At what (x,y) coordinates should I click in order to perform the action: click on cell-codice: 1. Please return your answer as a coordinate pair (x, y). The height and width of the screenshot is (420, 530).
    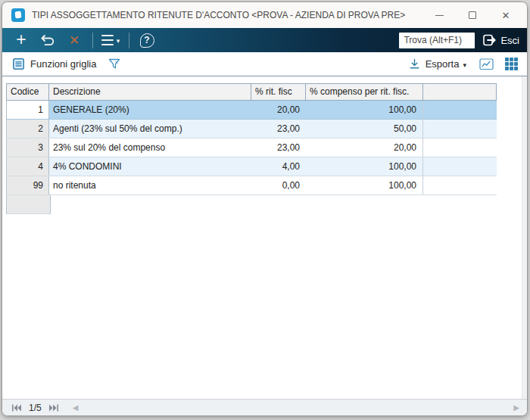
    Looking at the image, I should click on (27, 110).